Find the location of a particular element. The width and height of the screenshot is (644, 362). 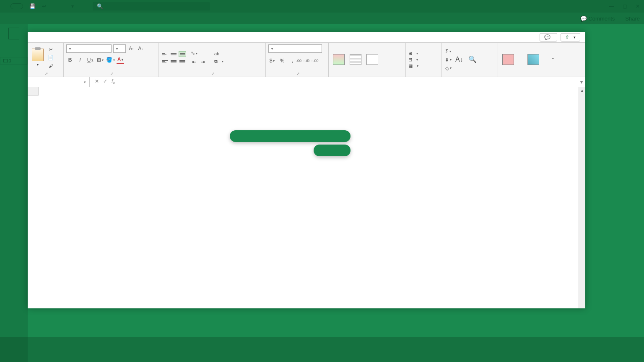

align-center-button is located at coordinates (174, 61).